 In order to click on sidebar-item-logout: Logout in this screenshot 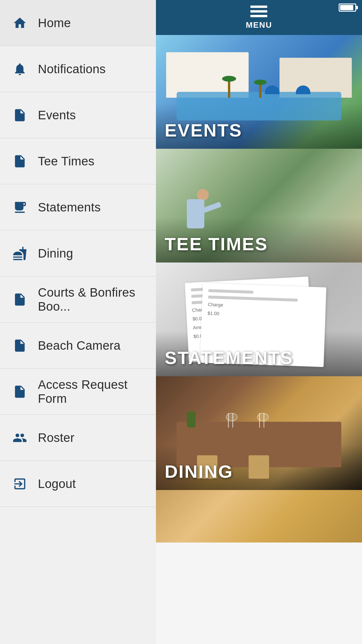, I will do `click(78, 484)`.